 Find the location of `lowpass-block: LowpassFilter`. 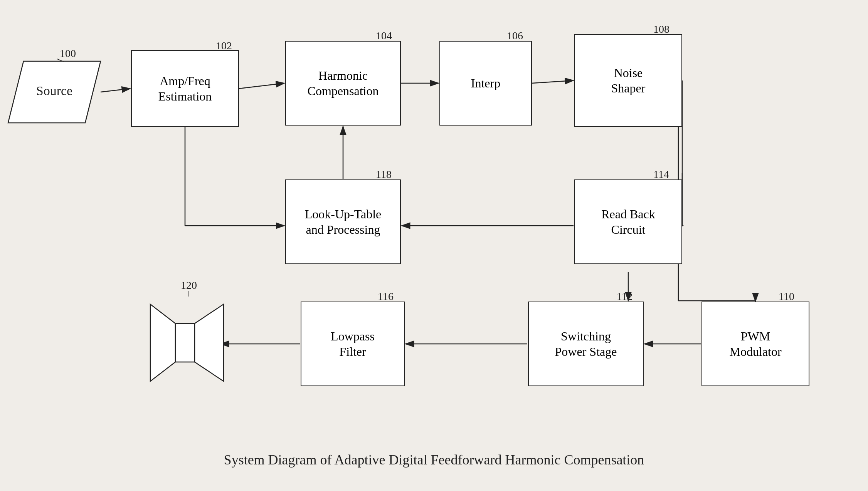

lowpass-block: LowpassFilter is located at coordinates (353, 344).